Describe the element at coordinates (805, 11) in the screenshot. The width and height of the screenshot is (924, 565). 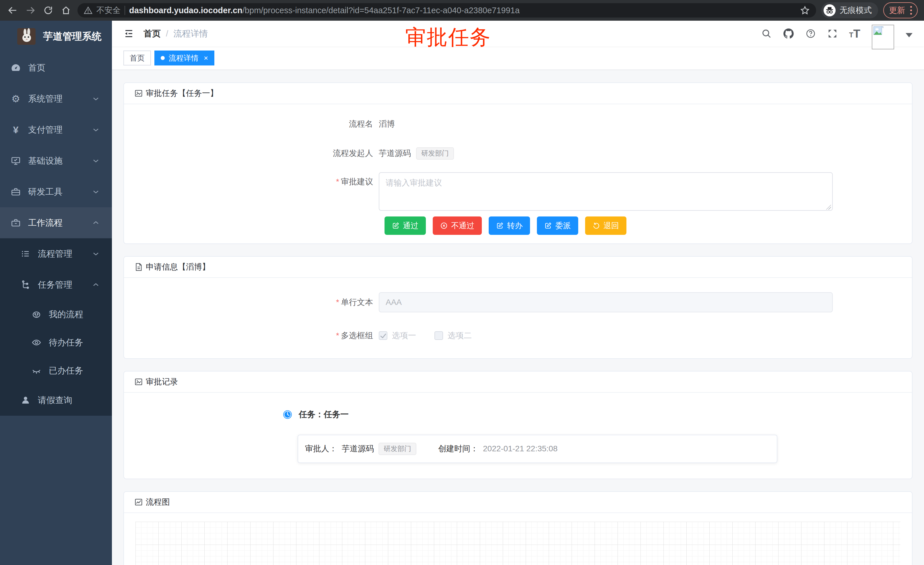
I see `bookmark-star-icon` at that location.